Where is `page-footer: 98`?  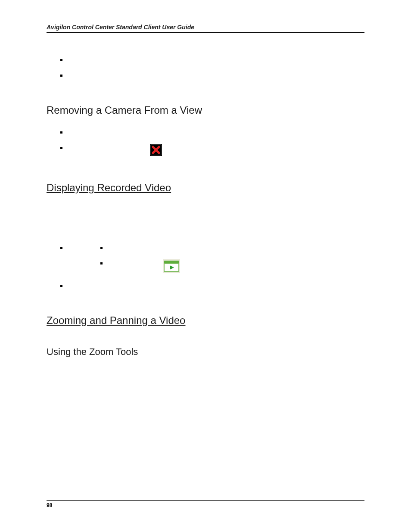
page-footer: 98 is located at coordinates (206, 504).